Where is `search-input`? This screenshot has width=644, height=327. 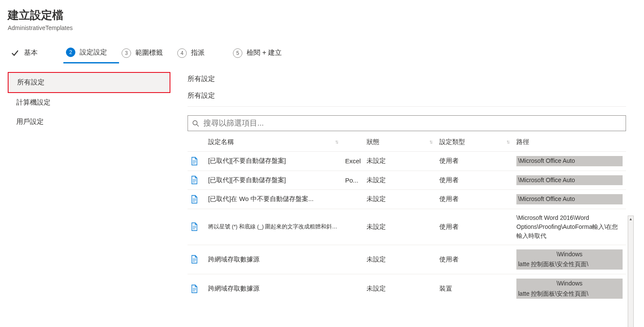
search-input is located at coordinates (412, 123).